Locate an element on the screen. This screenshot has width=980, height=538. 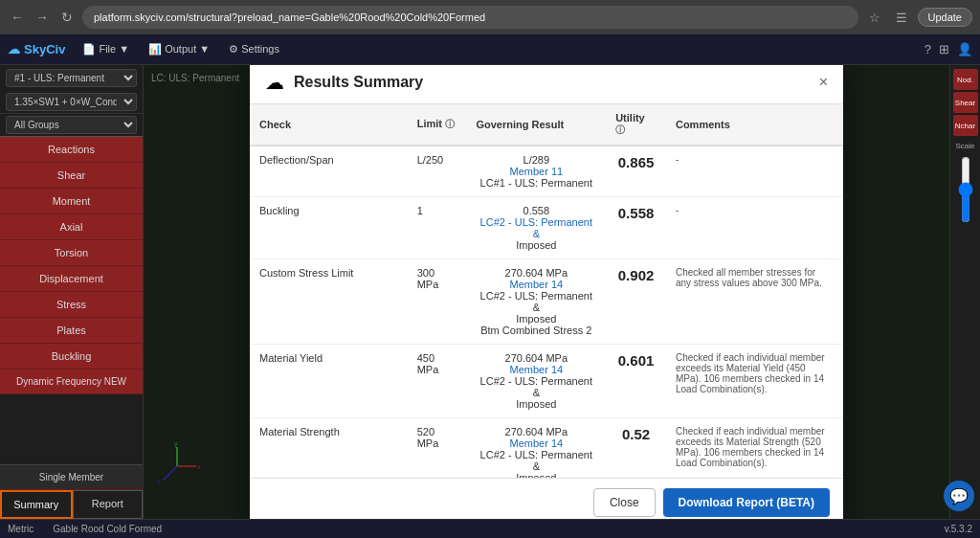
cell-governing: L/289Member 11LC#1 - ULS: Permanent is located at coordinates (536, 171).